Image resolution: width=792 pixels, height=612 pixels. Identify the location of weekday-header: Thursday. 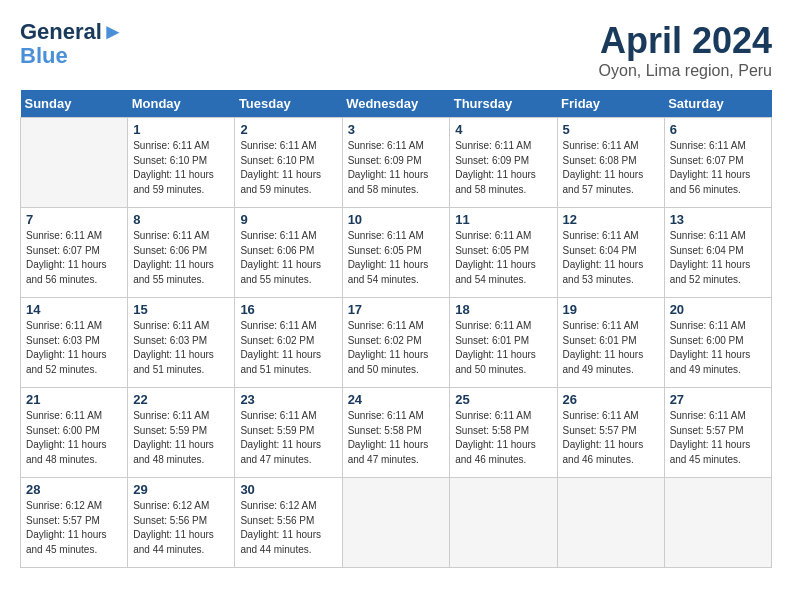
(504, 104).